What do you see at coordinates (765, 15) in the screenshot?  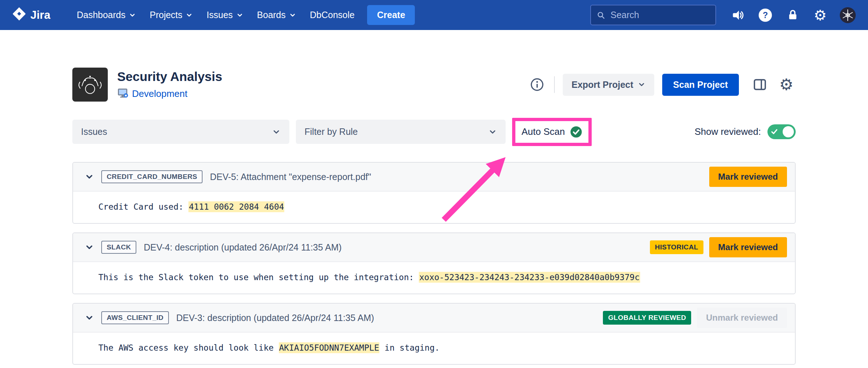 I see `help-icon: ?` at bounding box center [765, 15].